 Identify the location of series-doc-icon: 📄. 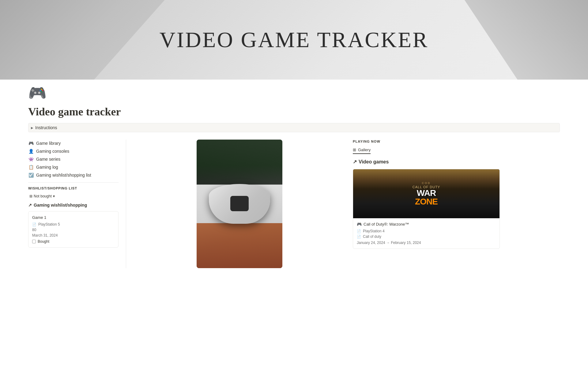
(359, 237).